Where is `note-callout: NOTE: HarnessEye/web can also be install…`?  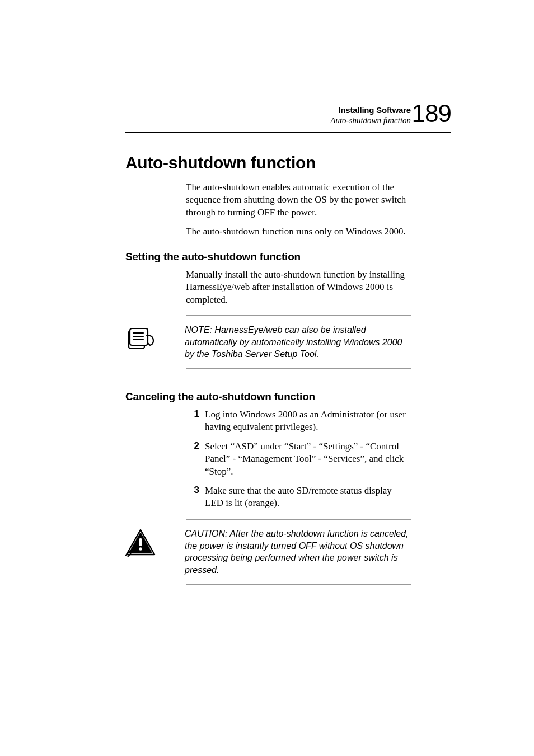
note-callout: NOTE: HarnessEye/web can also be install… is located at coordinates (268, 342).